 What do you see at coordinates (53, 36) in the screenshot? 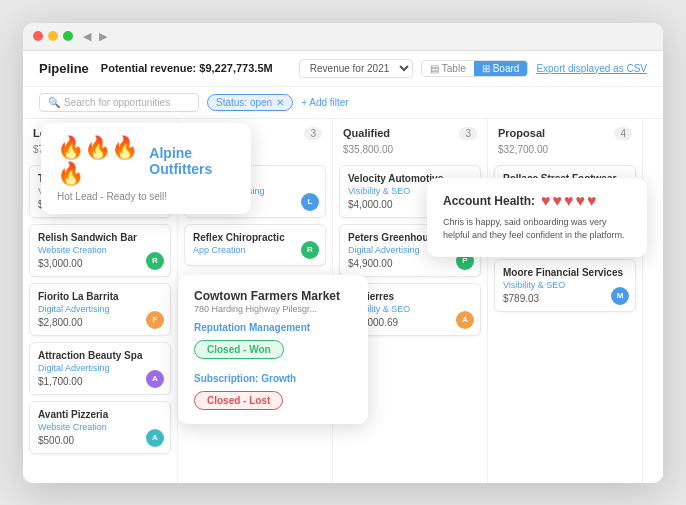
I see `dot-yellow` at bounding box center [53, 36].